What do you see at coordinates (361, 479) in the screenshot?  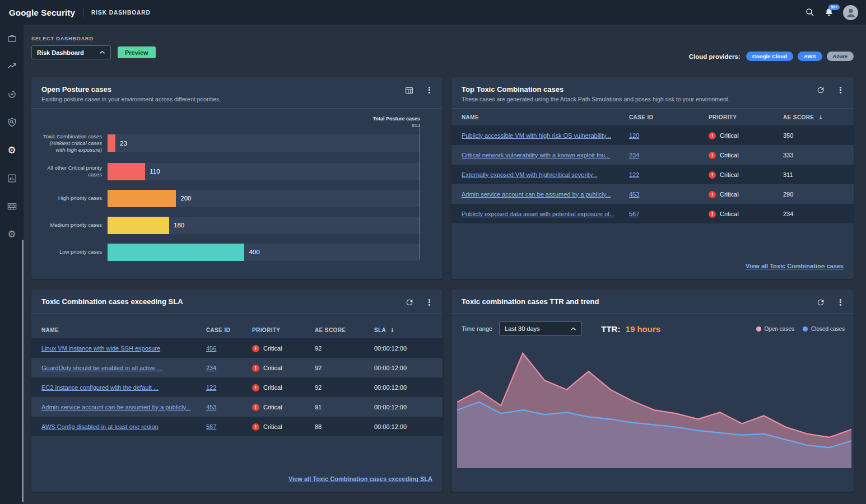 I see `view-all-sla-link: View all Toxic Combination cases exceedi…` at bounding box center [361, 479].